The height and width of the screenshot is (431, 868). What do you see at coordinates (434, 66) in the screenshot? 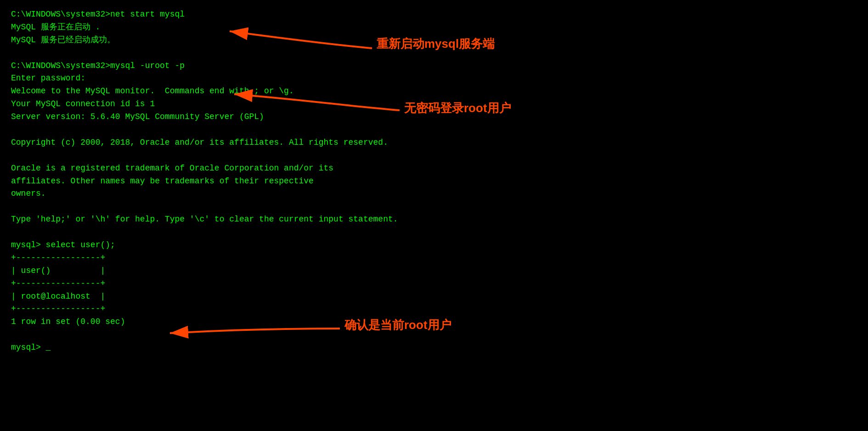
I see `terminal-line-line4: C:\WINDOWS\system32>mysql -uroot -p` at bounding box center [434, 66].